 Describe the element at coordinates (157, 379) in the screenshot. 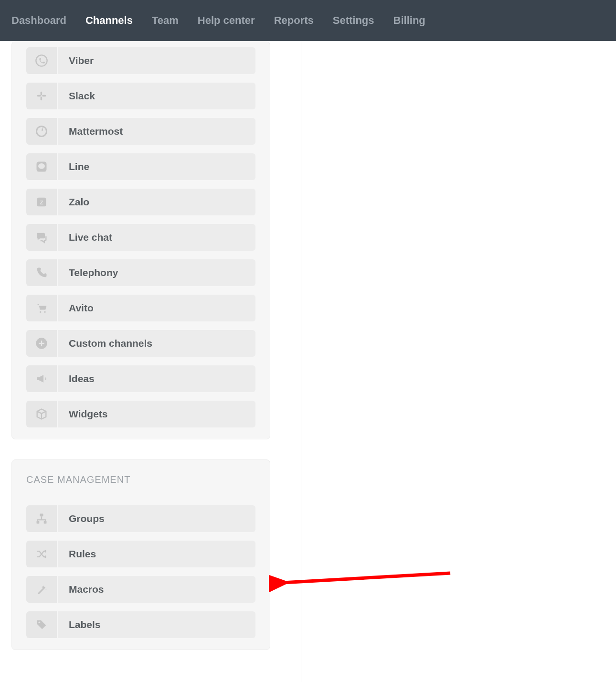

I see `sidebar-item-label: Ideas` at that location.